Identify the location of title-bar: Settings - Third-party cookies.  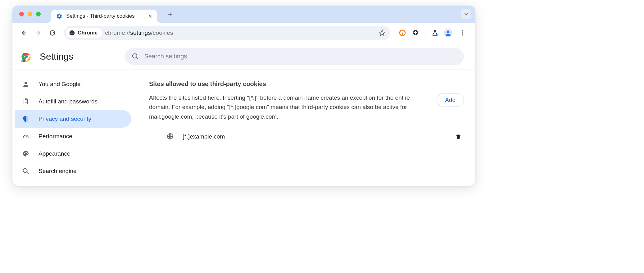
(244, 14).